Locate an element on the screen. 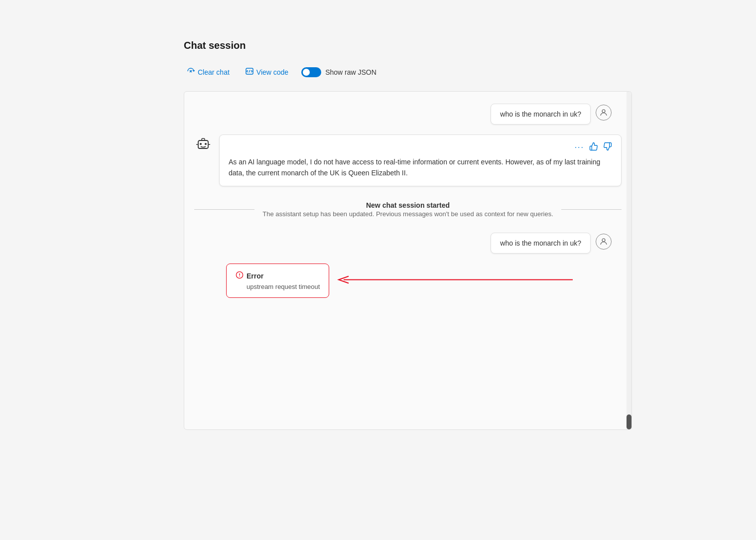 Image resolution: width=756 pixels, height=540 pixels. ai-bubble-toolbar: ··· is located at coordinates (420, 147).